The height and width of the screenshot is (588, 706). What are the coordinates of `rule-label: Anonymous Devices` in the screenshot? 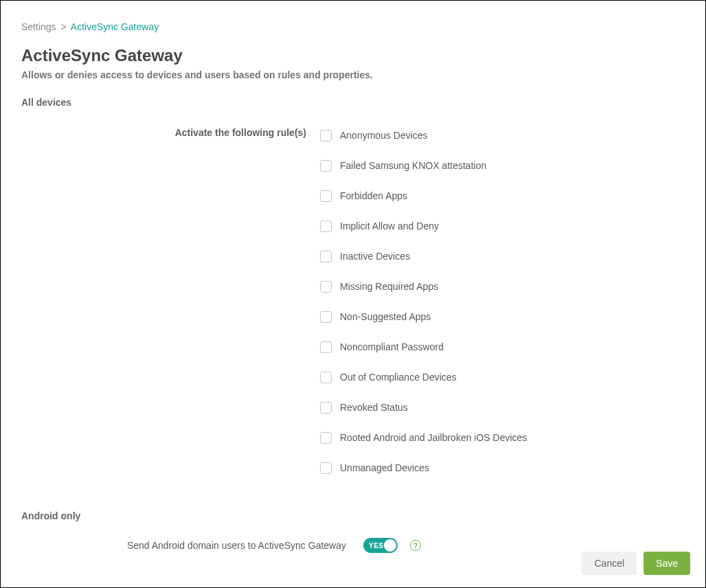 It's located at (384, 135).